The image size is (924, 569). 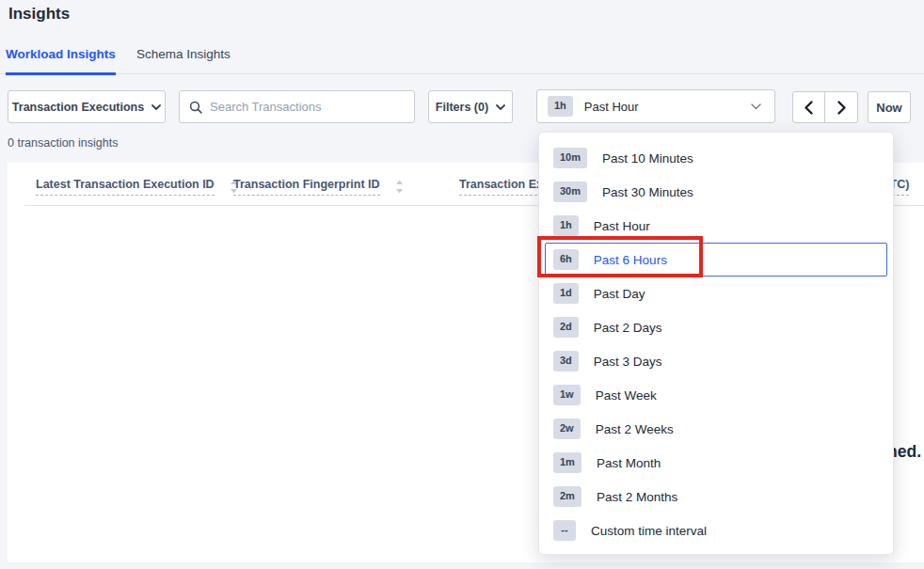 What do you see at coordinates (566, 429) in the screenshot?
I see `time-option-badge: 2w` at bounding box center [566, 429].